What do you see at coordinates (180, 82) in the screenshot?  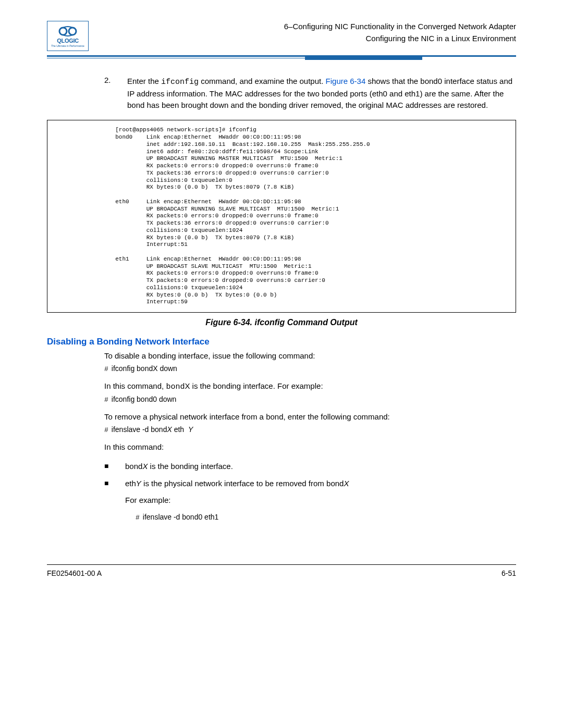 I see `ifconfig-cmd: ifconfig` at bounding box center [180, 82].